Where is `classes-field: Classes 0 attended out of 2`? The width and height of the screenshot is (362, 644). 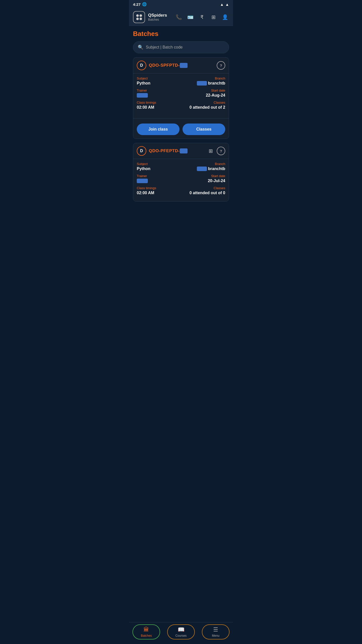
classes-field: Classes 0 attended out of 2 is located at coordinates (203, 105).